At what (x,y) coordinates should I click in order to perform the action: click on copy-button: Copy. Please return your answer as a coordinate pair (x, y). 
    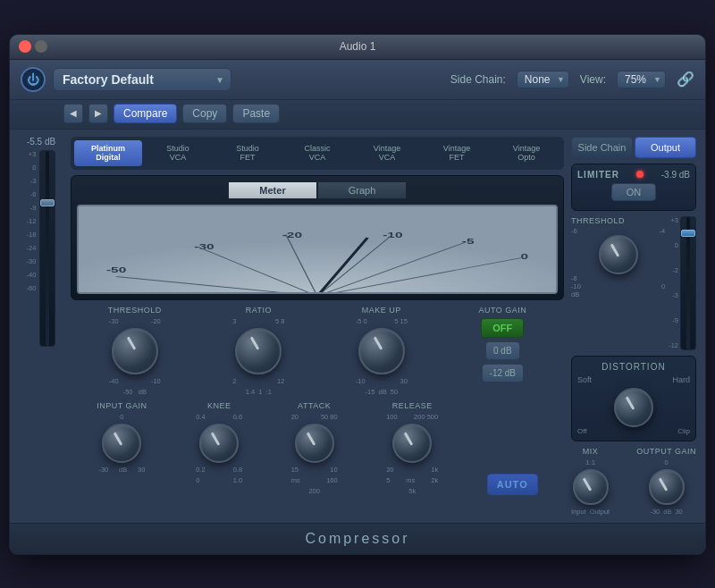
    Looking at the image, I should click on (205, 113).